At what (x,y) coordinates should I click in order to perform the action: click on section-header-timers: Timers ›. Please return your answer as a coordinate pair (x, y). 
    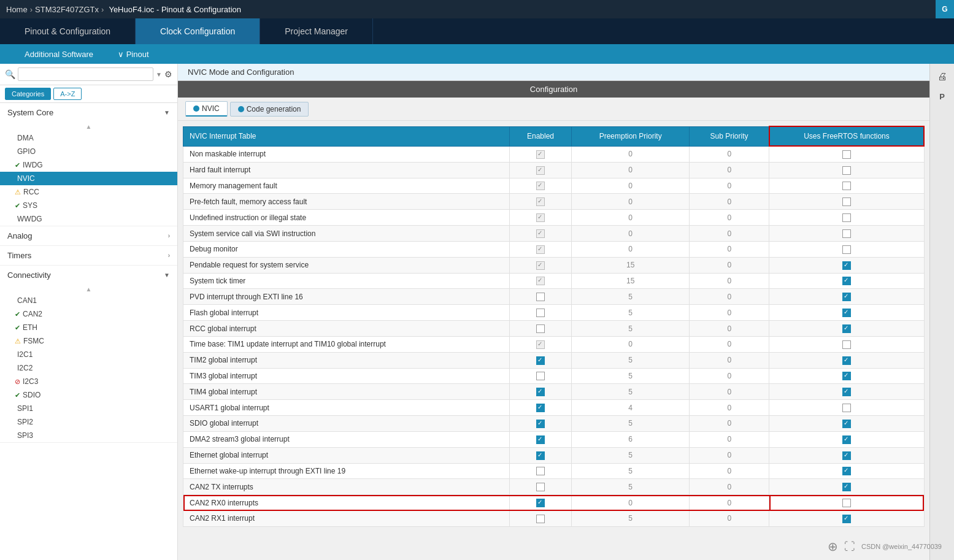
    Looking at the image, I should click on (88, 255).